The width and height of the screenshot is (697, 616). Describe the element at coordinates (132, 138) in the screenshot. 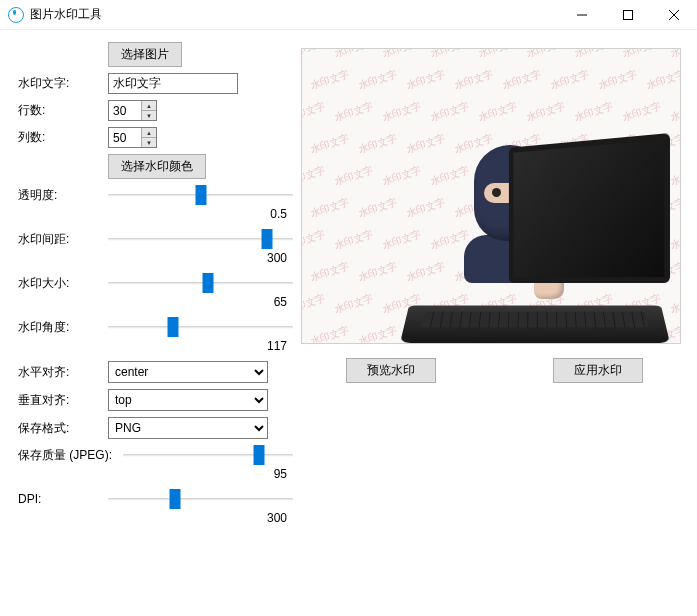

I see `cols-spinner: ▲ ▼` at that location.